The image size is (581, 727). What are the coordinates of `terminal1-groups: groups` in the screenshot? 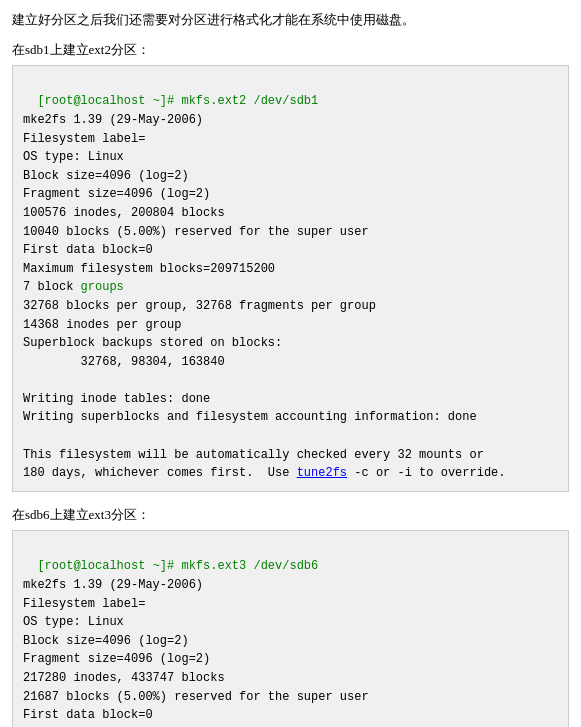 It's located at (102, 287).